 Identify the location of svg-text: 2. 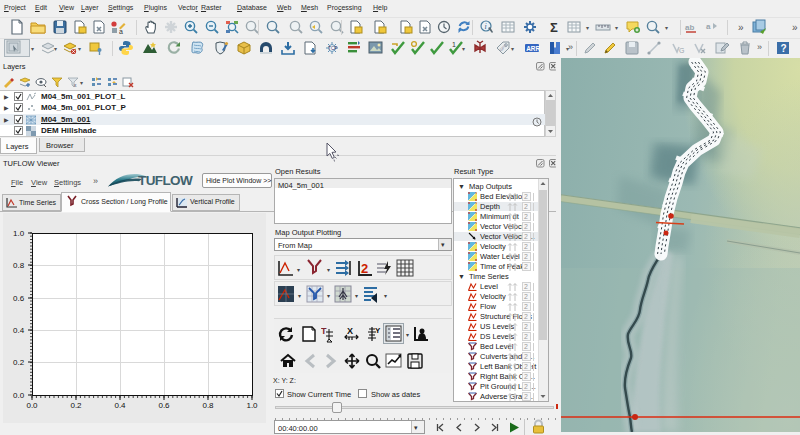
(364, 268).